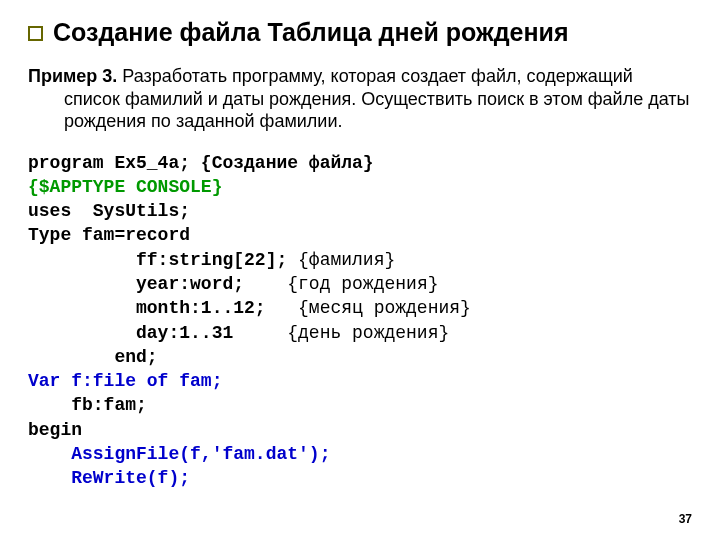 This screenshot has height=540, width=720. I want to click on code-line-12: begin, so click(55, 430).